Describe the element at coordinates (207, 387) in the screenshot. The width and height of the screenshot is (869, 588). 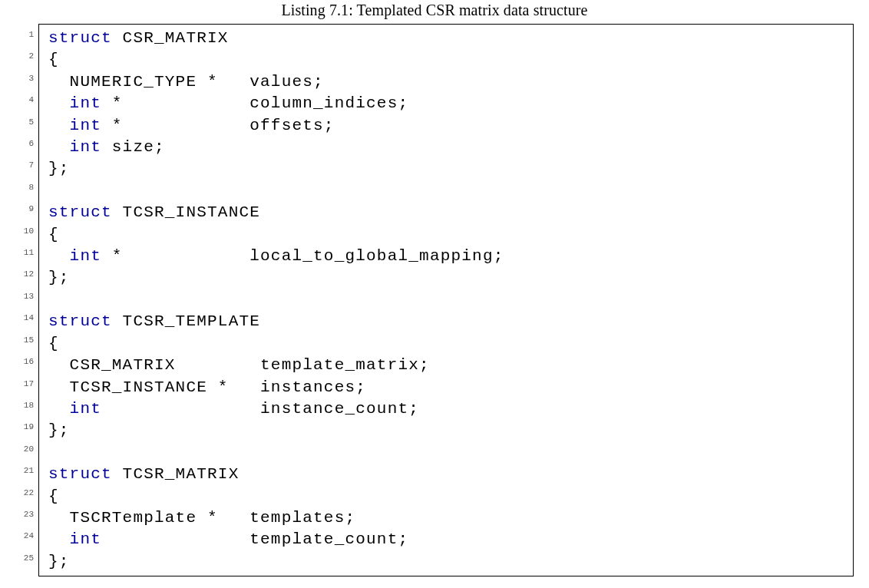
I see `code-text: TCSR_INSTANCE * instances;` at that location.